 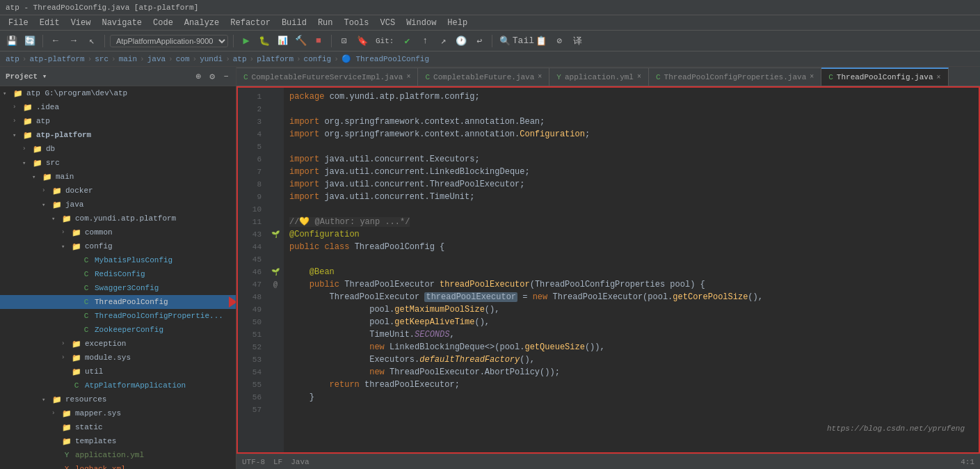 What do you see at coordinates (425, 41) in the screenshot?
I see `git-update: ↑` at bounding box center [425, 41].